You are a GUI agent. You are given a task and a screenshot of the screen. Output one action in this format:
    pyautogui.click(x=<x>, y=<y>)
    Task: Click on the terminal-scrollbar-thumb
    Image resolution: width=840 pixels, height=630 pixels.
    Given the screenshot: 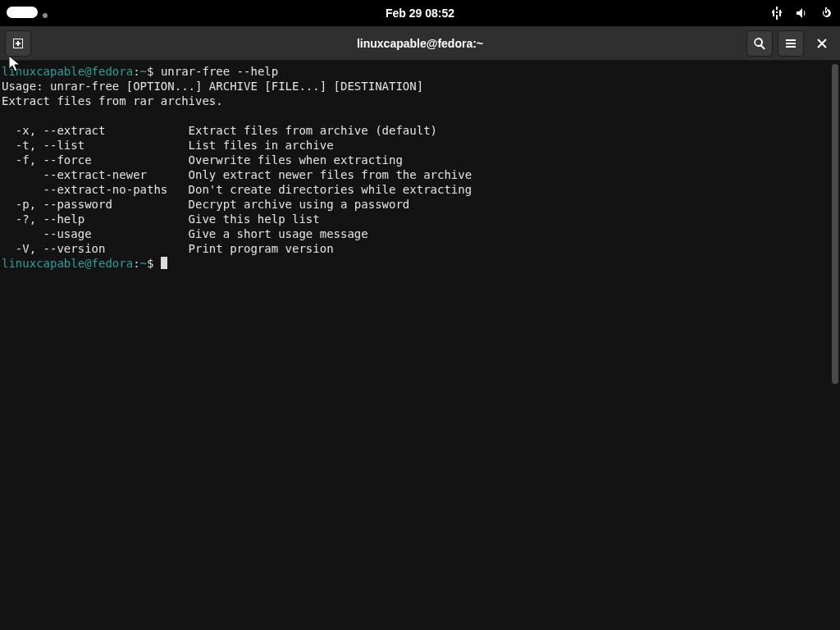 What is the action you would take?
    pyautogui.click(x=835, y=224)
    